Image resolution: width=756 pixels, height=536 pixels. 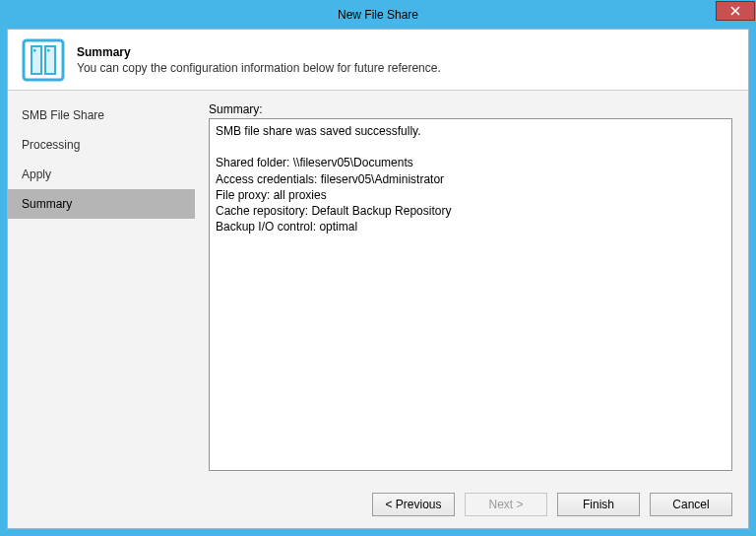 What do you see at coordinates (259, 60) in the screenshot?
I see `wizard-header-text: Summary You can copy the configuration i…` at bounding box center [259, 60].